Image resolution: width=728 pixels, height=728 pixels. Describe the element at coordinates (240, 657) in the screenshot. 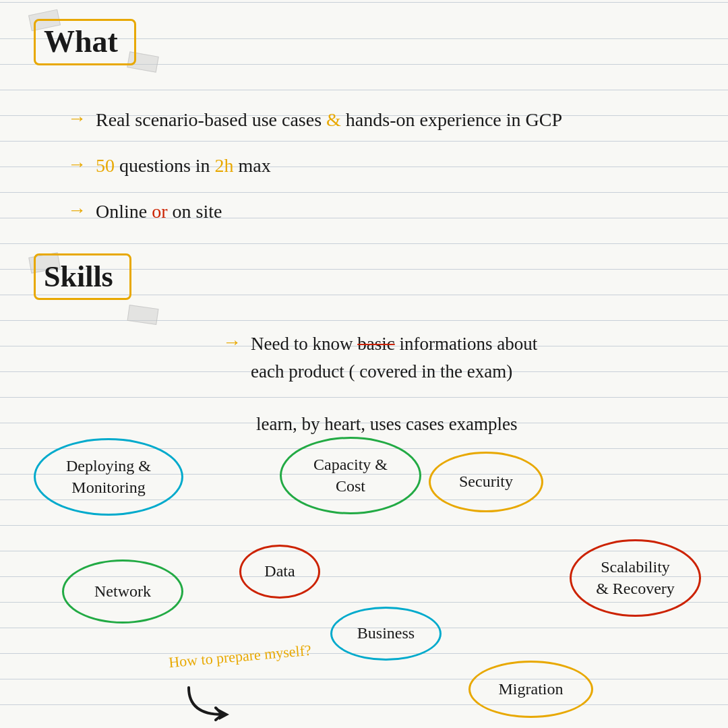

I see `how-to-prepare-text: How to prepare myself?` at that location.